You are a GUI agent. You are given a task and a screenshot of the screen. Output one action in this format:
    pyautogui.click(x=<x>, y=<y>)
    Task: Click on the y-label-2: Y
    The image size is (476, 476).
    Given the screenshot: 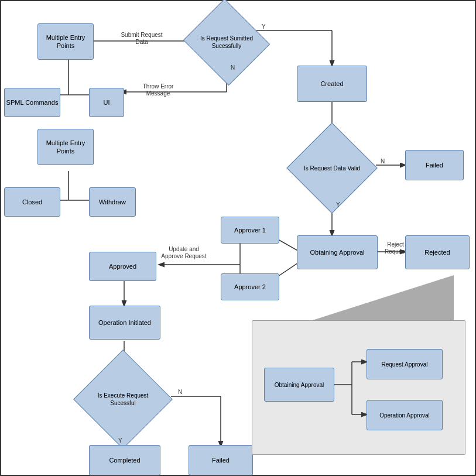 What is the action you would take?
    pyautogui.click(x=338, y=205)
    